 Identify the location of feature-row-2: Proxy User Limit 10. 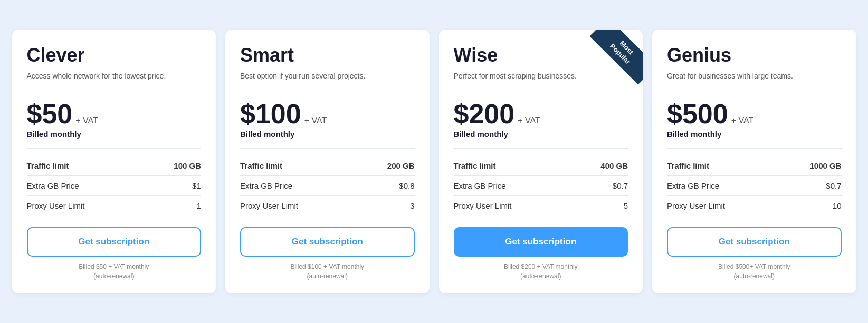
(755, 205).